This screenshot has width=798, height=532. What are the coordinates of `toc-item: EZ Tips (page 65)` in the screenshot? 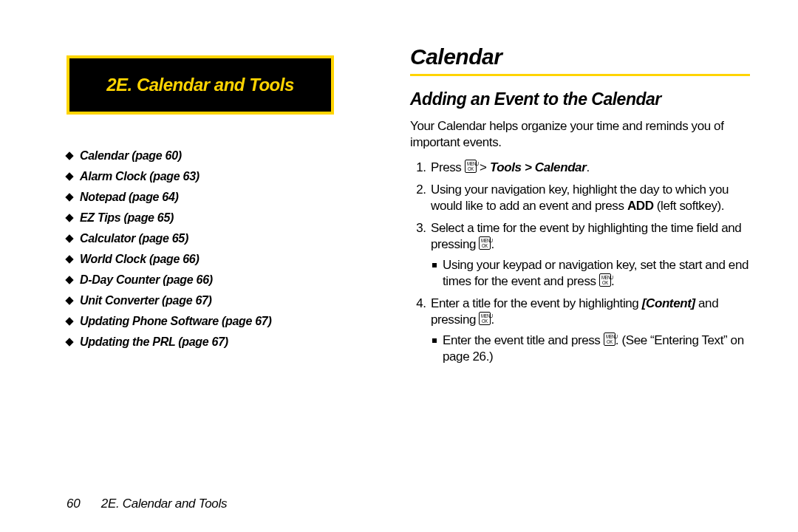 It's located at (214, 218).